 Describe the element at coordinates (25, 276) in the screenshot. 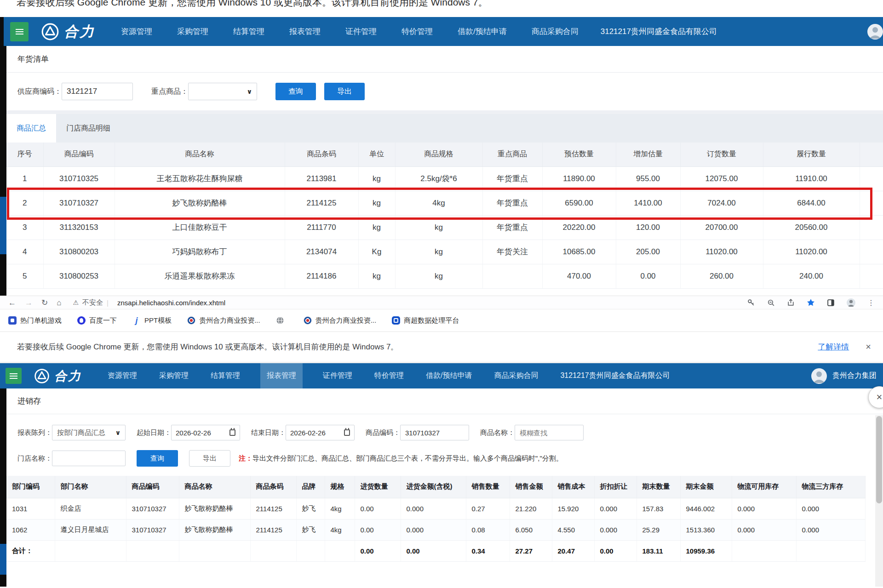

I see `table-cell: 5` at that location.